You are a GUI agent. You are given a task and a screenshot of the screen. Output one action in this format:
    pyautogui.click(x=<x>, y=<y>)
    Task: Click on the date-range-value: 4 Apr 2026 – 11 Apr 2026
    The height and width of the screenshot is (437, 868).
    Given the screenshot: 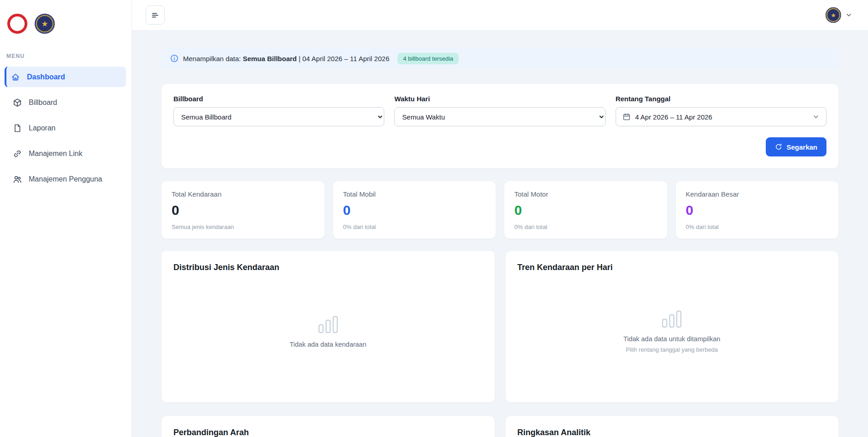 What is the action you would take?
    pyautogui.click(x=674, y=117)
    